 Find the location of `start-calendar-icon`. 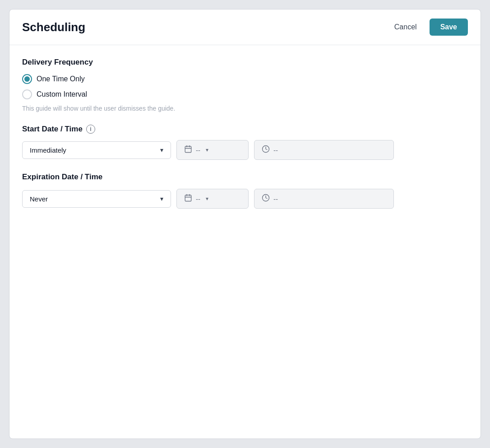

start-calendar-icon is located at coordinates (188, 150).